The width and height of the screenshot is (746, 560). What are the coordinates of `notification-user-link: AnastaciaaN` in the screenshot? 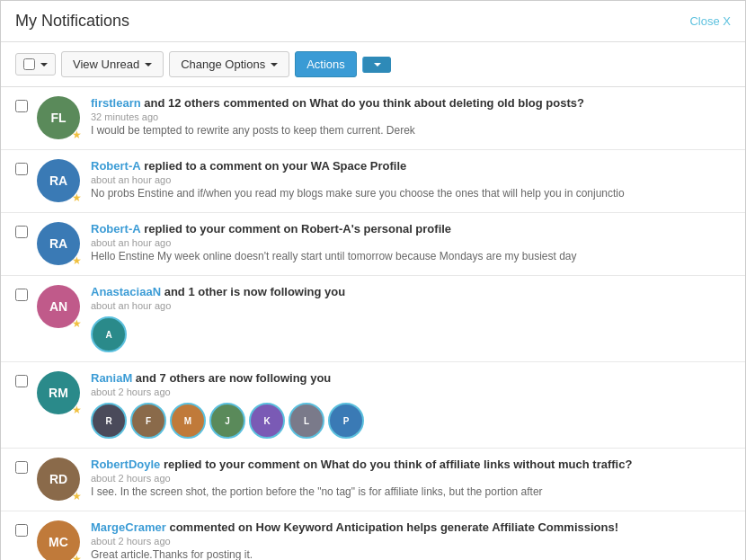 It's located at (126, 291).